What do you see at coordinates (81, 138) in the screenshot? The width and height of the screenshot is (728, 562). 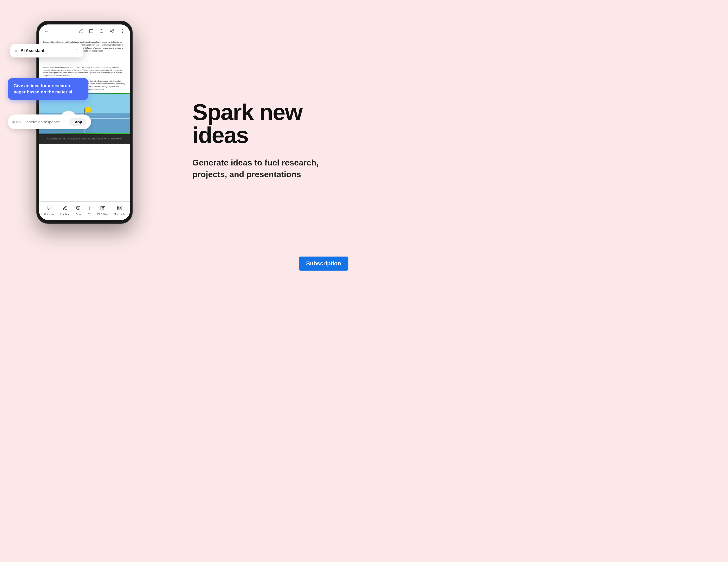 I see `phone-wrapper: ✕ AI Assistant ⋮ Give an idea for a rese…` at bounding box center [81, 138].